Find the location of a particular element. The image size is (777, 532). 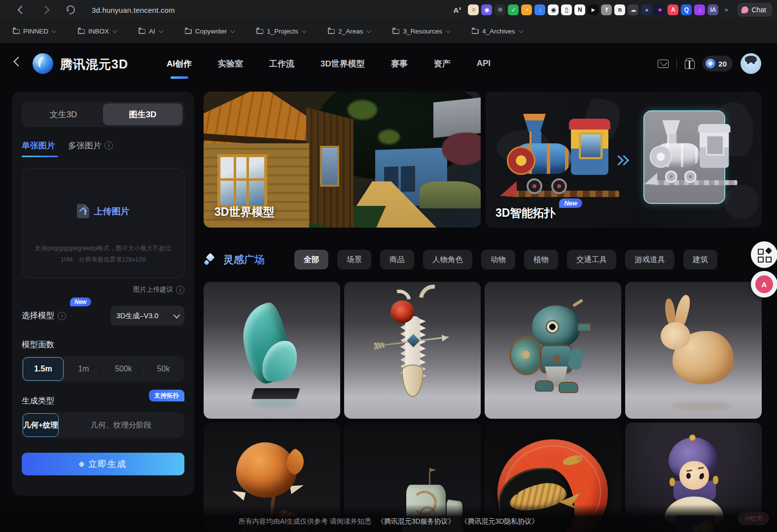

extension-icon: ✓ is located at coordinates (513, 10).